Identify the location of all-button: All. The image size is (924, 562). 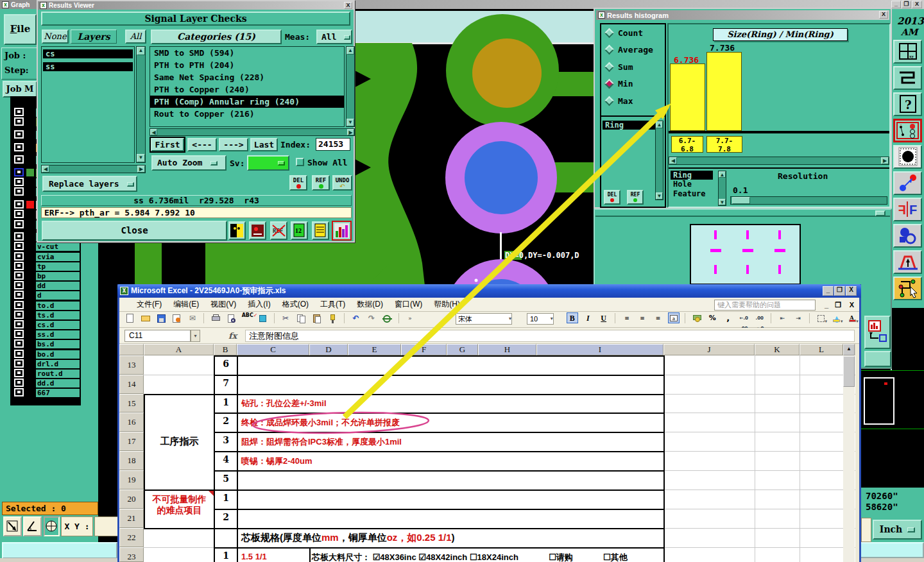
(136, 37).